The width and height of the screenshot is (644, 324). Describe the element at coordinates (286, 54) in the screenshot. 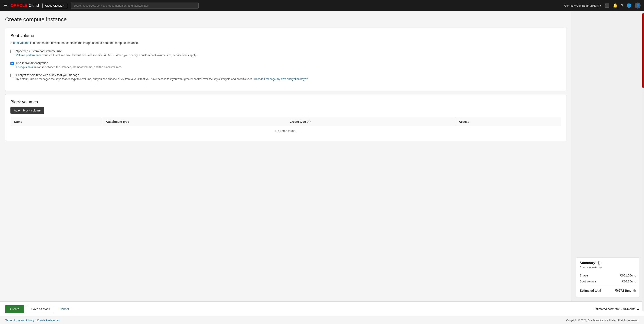

I see `custom-size-checkbox-row: Specify a custom boot volume size Volume…` at that location.